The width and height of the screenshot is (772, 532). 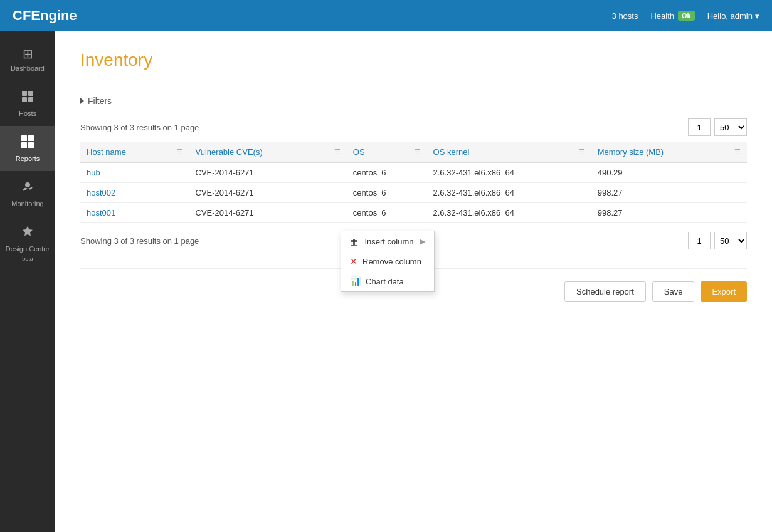 What do you see at coordinates (686, 16) in the screenshot?
I see `health-badge: Ok` at bounding box center [686, 16].